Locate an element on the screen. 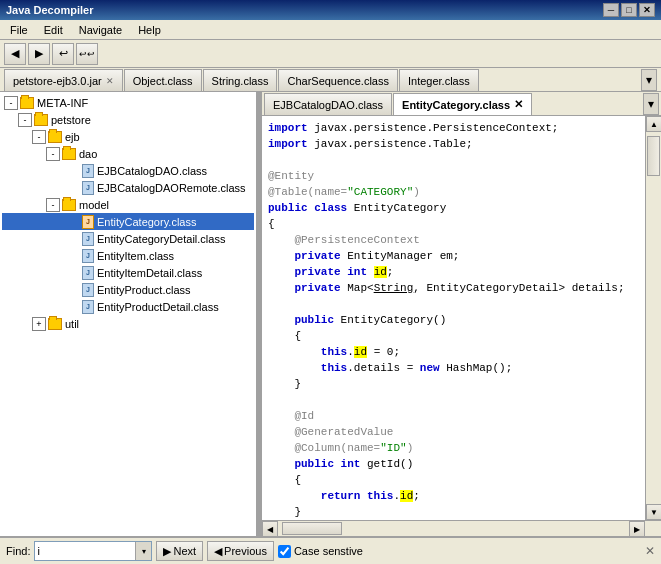 This screenshot has height=564, width=661. toolbar-redo-button: ↩↩ is located at coordinates (87, 54).